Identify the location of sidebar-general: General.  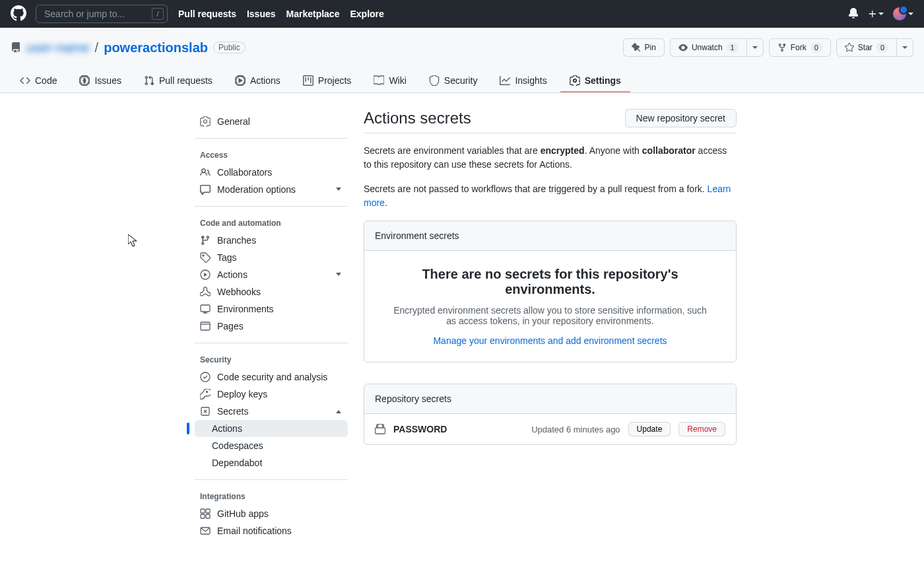
(271, 121).